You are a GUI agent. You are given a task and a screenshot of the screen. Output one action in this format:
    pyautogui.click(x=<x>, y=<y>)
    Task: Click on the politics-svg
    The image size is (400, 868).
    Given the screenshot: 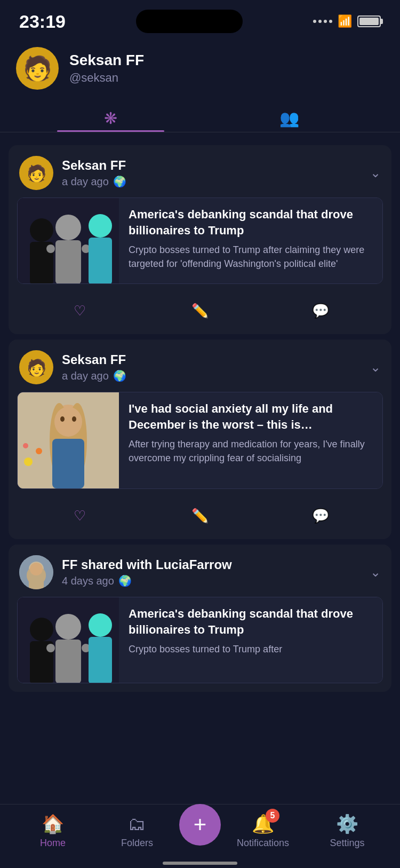 What is the action you would take?
    pyautogui.click(x=68, y=241)
    